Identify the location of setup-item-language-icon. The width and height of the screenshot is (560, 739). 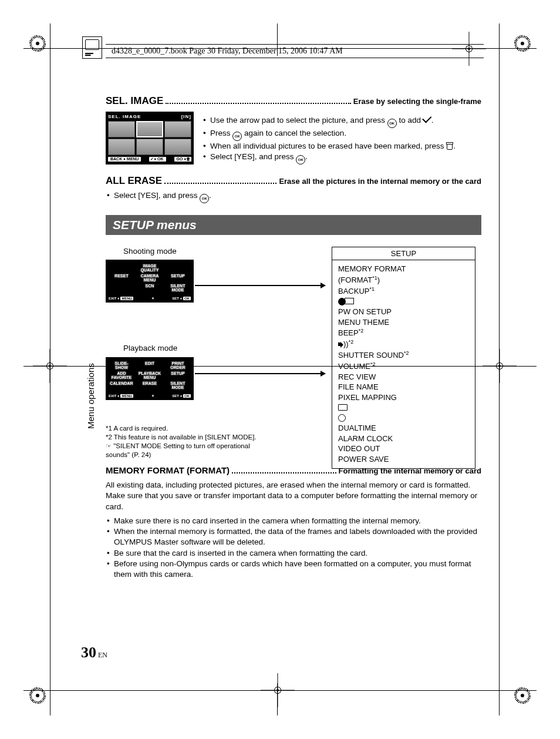
(404, 302).